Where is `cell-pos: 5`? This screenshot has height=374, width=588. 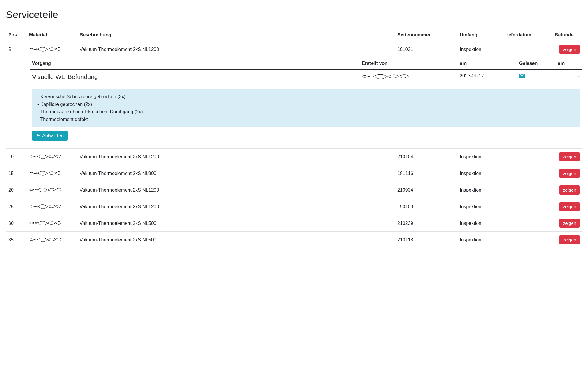 cell-pos: 5 is located at coordinates (16, 49).